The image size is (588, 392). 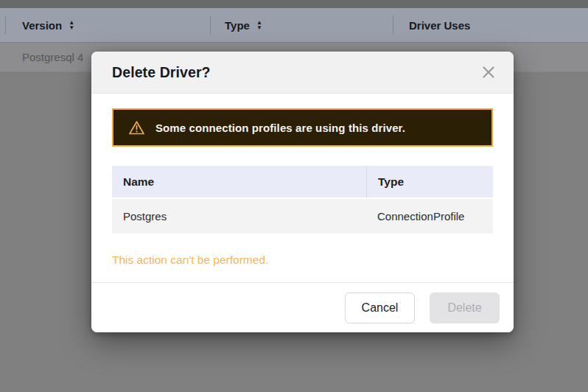 I want to click on close-icon, so click(x=489, y=72).